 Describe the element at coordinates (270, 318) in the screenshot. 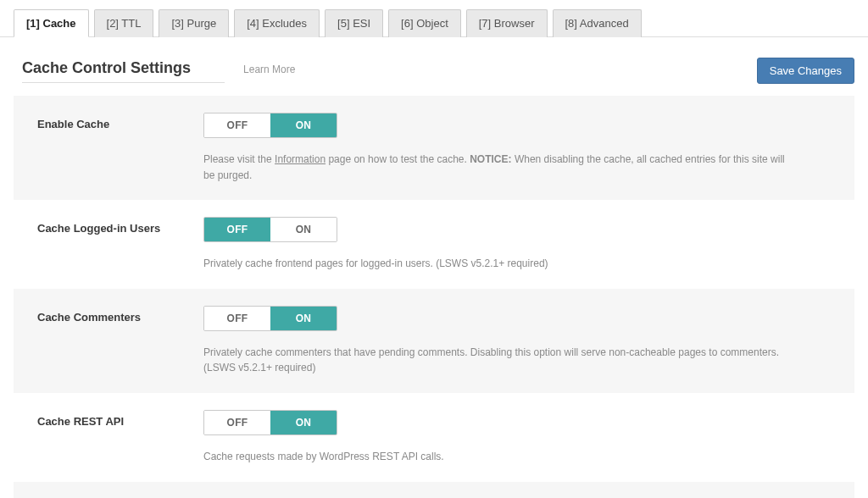

I see `toggle-cache-commenters: OFF ON` at that location.